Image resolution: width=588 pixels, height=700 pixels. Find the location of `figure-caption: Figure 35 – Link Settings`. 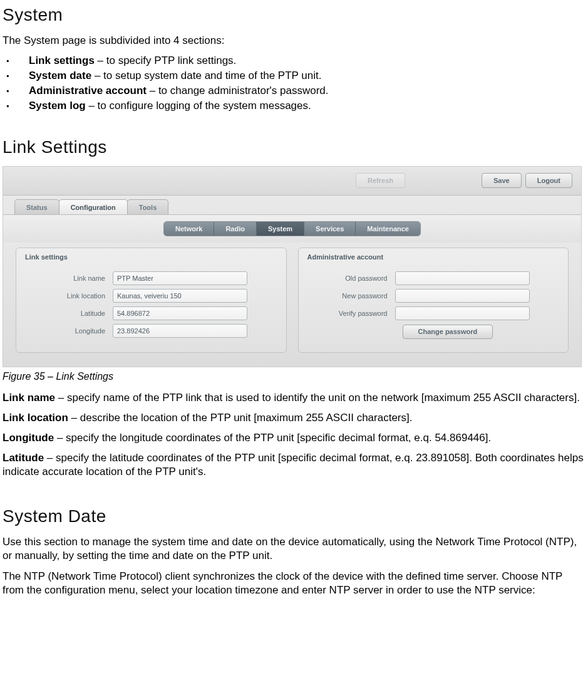

figure-caption: Figure 35 – Link Settings is located at coordinates (294, 377).